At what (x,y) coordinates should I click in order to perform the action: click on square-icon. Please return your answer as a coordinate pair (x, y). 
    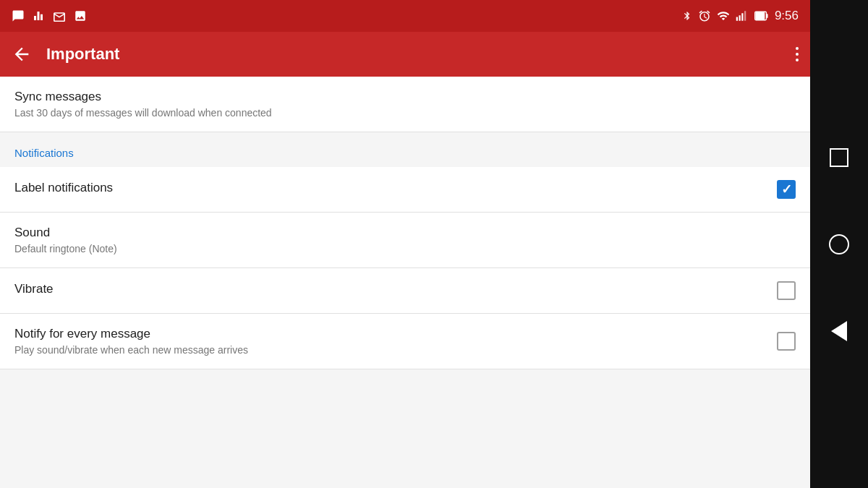
    Looking at the image, I should click on (839, 158).